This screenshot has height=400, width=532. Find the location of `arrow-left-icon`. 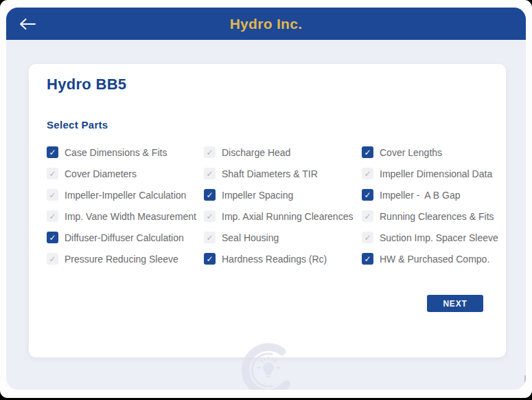

arrow-left-icon is located at coordinates (27, 24).